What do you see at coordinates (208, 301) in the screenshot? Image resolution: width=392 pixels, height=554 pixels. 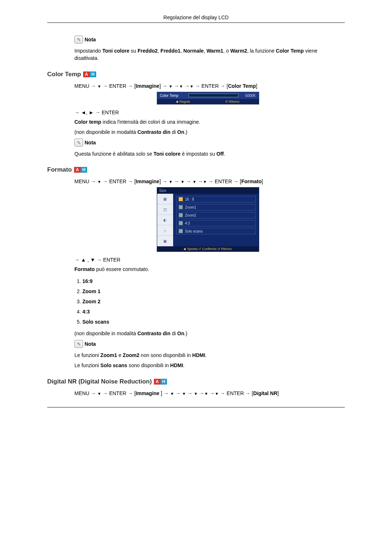 I see `formato-list: 16:9 Zoom 1 Zoom 2 4:3 Solo scans` at bounding box center [208, 301].